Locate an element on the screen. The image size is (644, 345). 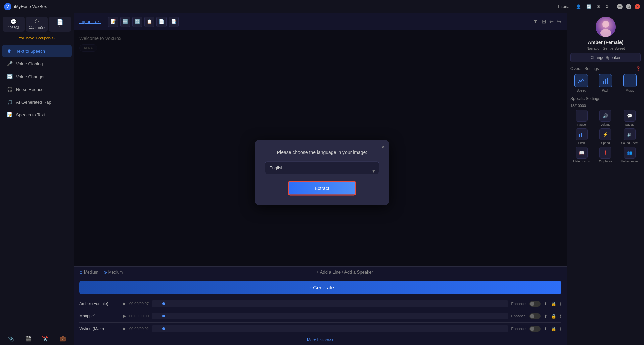
speed-setting-label: Speed is located at coordinates (582, 91).